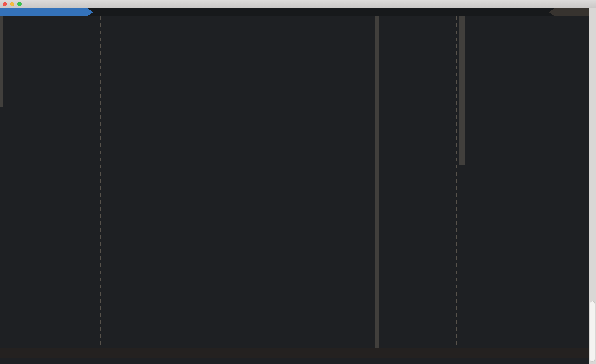  I want to click on macos-titlebar, so click(298, 4).